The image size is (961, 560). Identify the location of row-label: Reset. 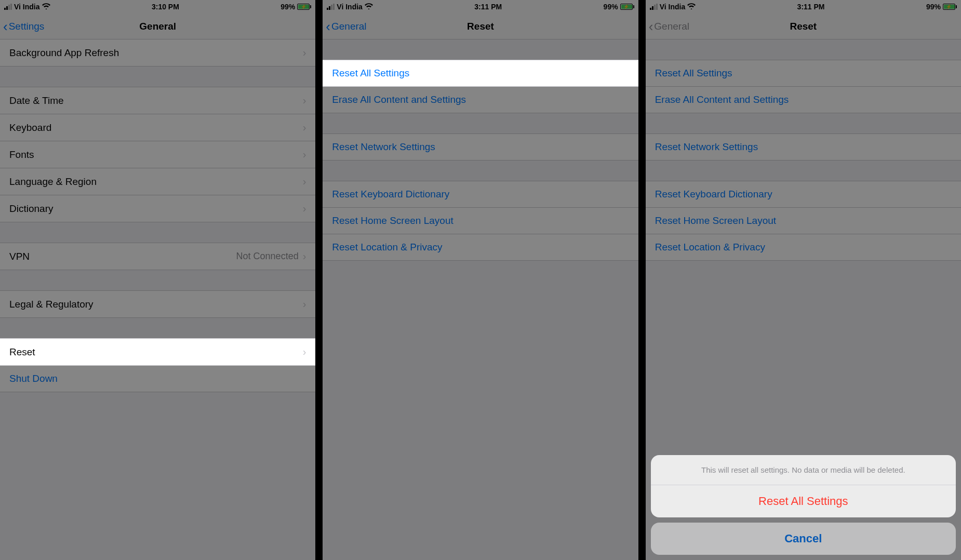
(22, 352).